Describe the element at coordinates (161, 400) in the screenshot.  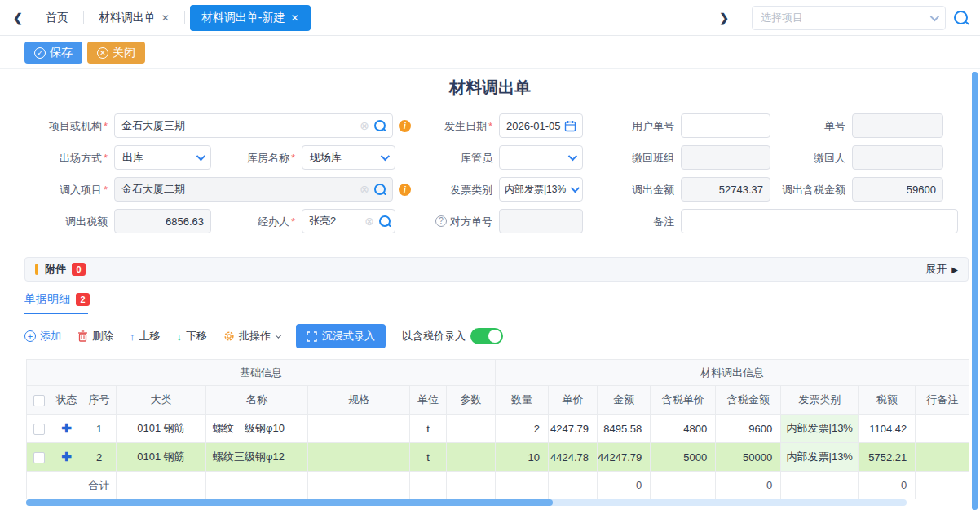
I see `col-header-category: 大类` at that location.